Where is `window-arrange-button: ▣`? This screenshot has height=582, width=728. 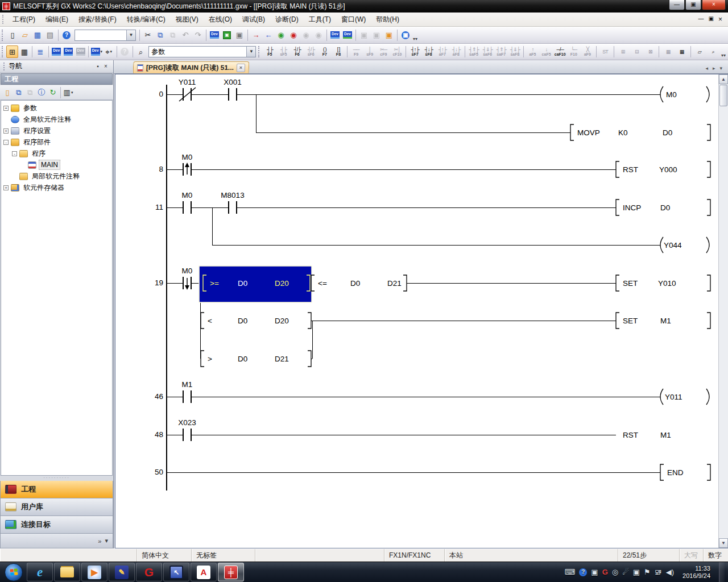
window-arrange-button: ▣ is located at coordinates (389, 35).